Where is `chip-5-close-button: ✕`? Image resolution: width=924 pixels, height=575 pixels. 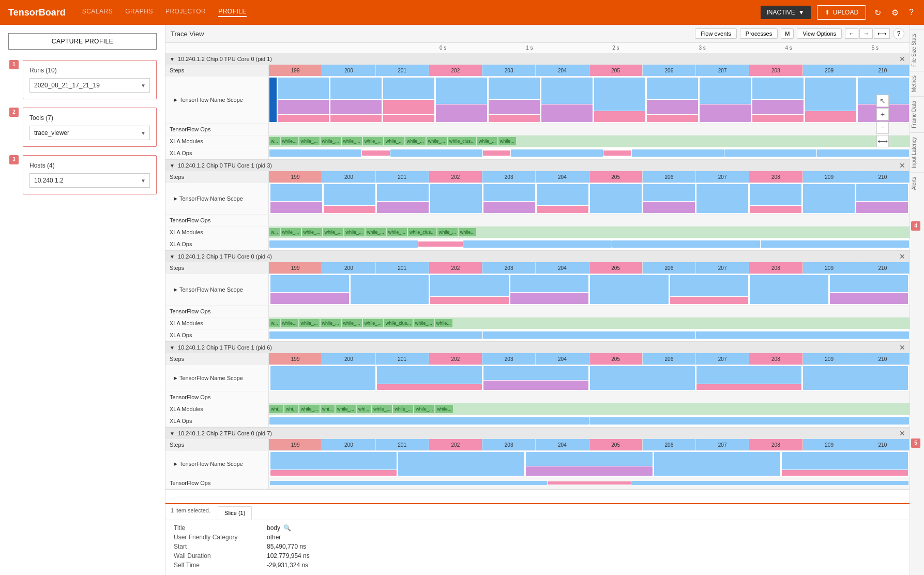 chip-5-close-button: ✕ is located at coordinates (902, 433).